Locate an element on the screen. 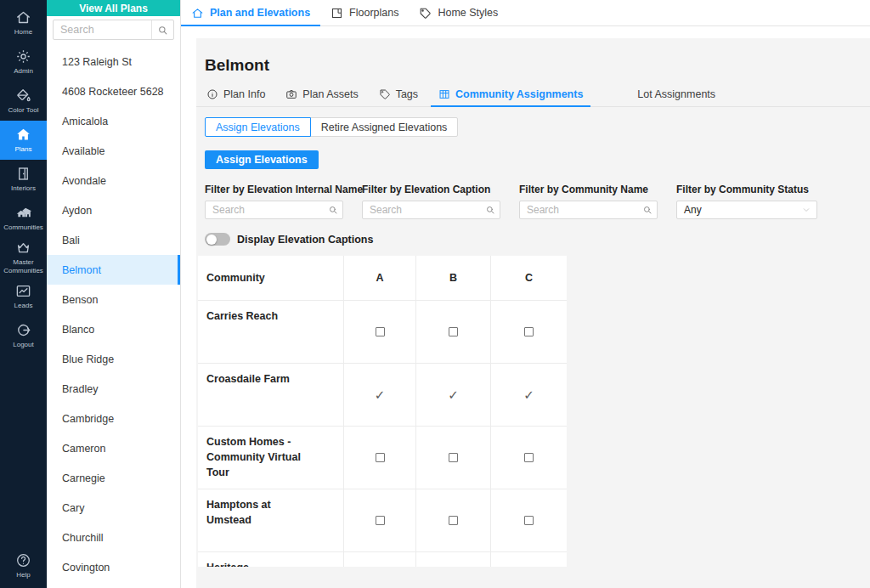 The image size is (870, 588). top-tab-home-styles: Home Styles is located at coordinates (459, 13).